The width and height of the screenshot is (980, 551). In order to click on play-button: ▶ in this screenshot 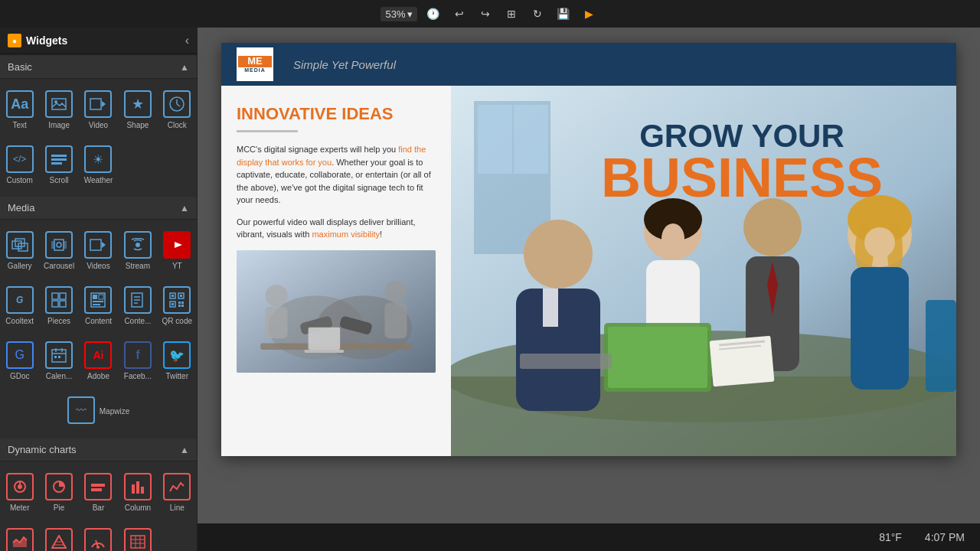, I will do `click(590, 14)`.